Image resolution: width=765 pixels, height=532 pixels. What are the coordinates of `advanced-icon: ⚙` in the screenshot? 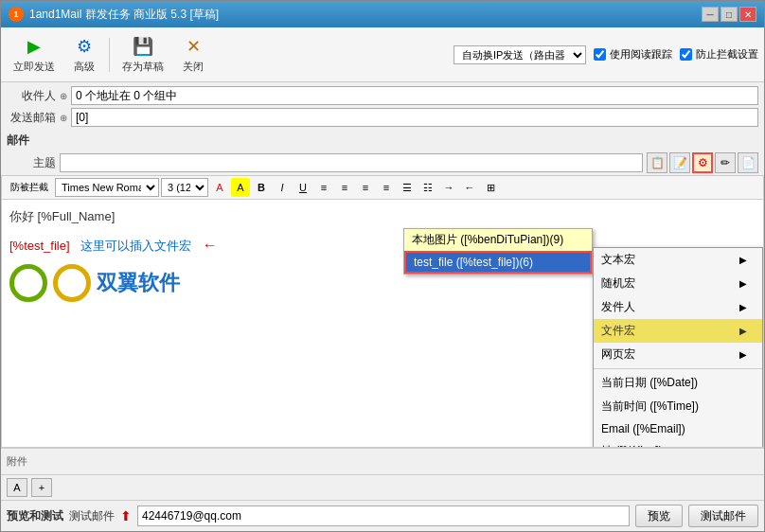 It's located at (84, 46).